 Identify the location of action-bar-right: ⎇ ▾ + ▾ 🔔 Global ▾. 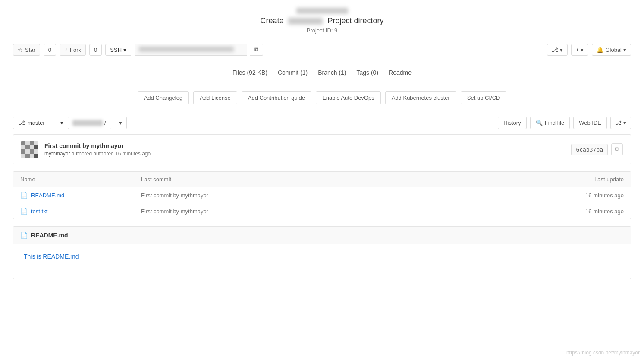
(589, 50).